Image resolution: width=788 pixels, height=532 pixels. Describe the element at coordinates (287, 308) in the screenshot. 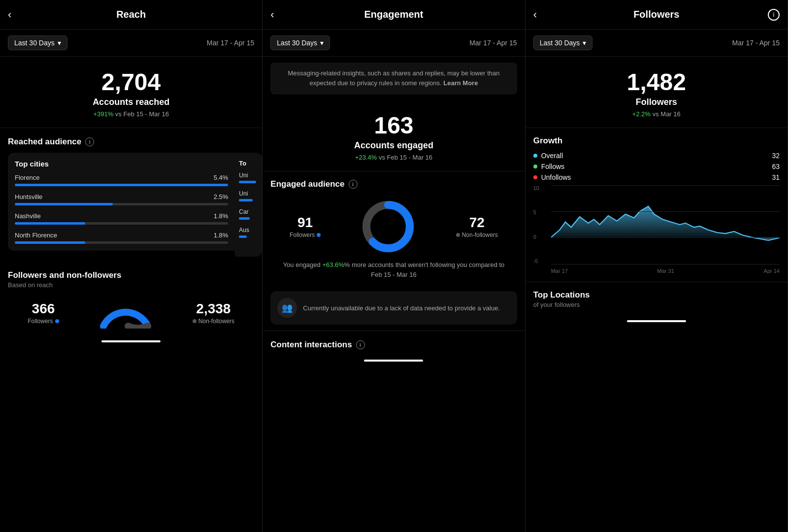

I see `unavailable-icon: 👥` at that location.